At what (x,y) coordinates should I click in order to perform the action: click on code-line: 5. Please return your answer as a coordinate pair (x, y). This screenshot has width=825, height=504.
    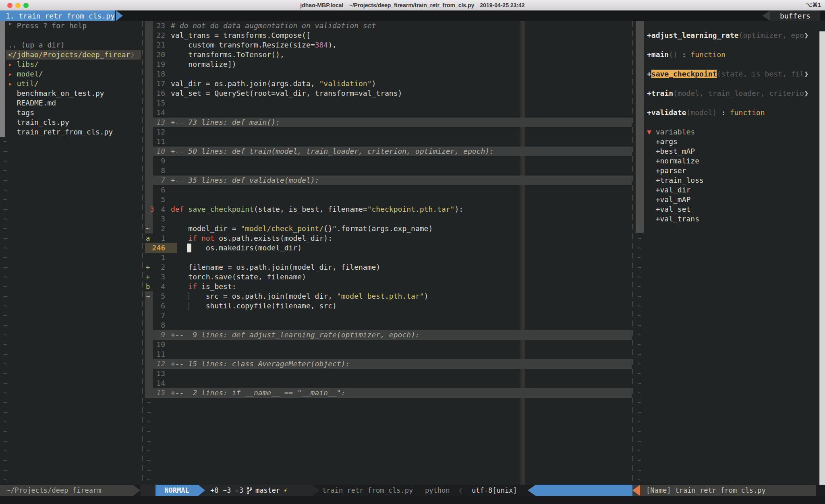
    Looking at the image, I should click on (388, 200).